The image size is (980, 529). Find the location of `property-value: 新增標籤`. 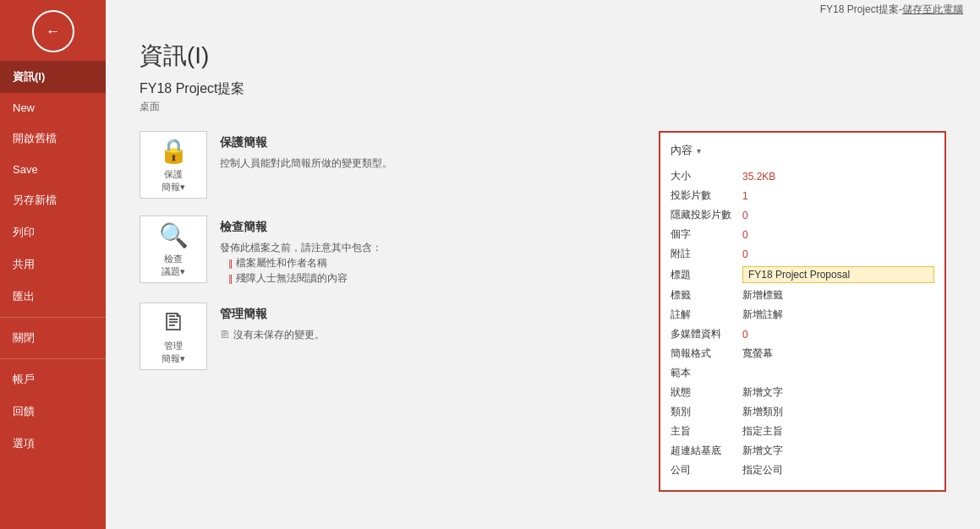

property-value: 新增標籤 is located at coordinates (839, 296).